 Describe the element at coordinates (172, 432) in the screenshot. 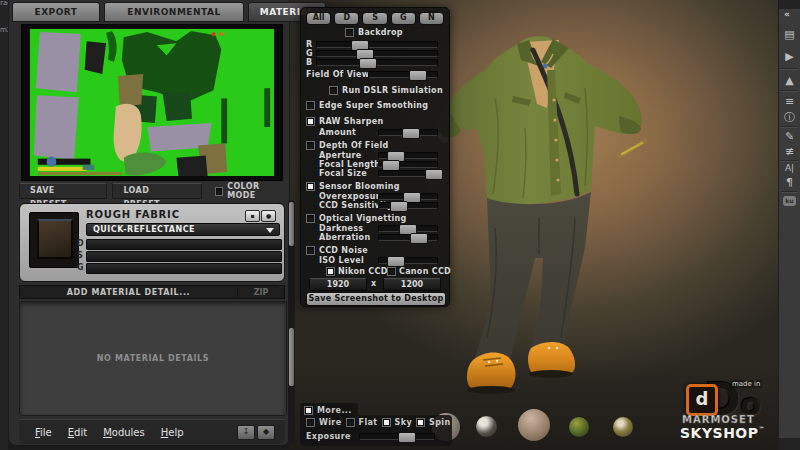

I see `menu-help: Help` at that location.